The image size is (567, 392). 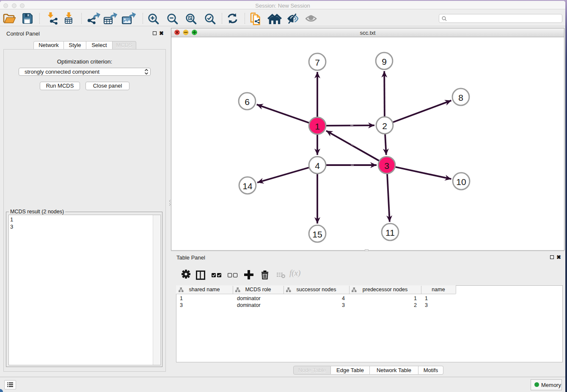 I want to click on svg-text: 2, so click(x=385, y=126).